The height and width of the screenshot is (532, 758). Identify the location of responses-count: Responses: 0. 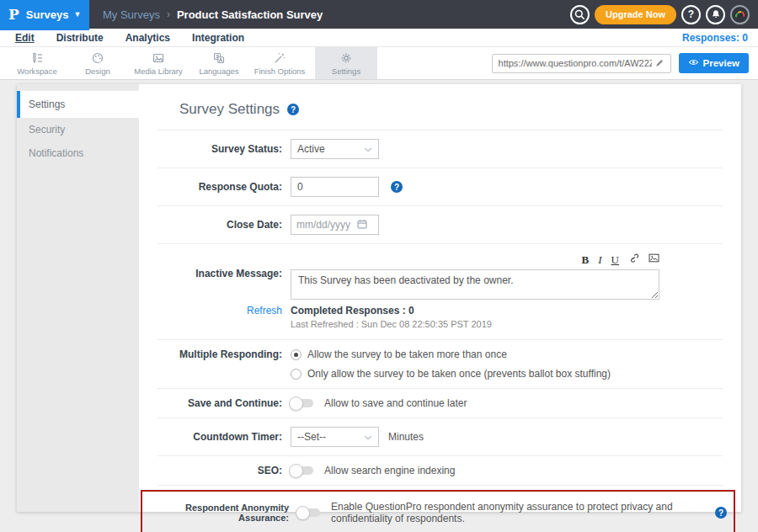
(715, 38).